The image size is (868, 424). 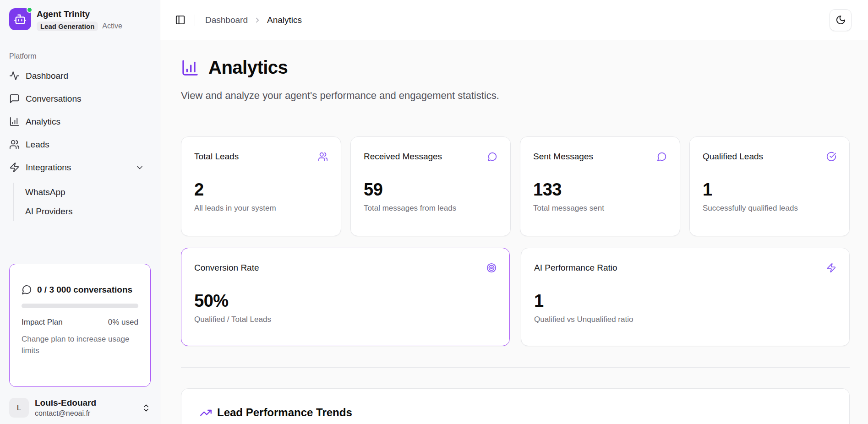 I want to click on stat-value: 50%, so click(x=345, y=301).